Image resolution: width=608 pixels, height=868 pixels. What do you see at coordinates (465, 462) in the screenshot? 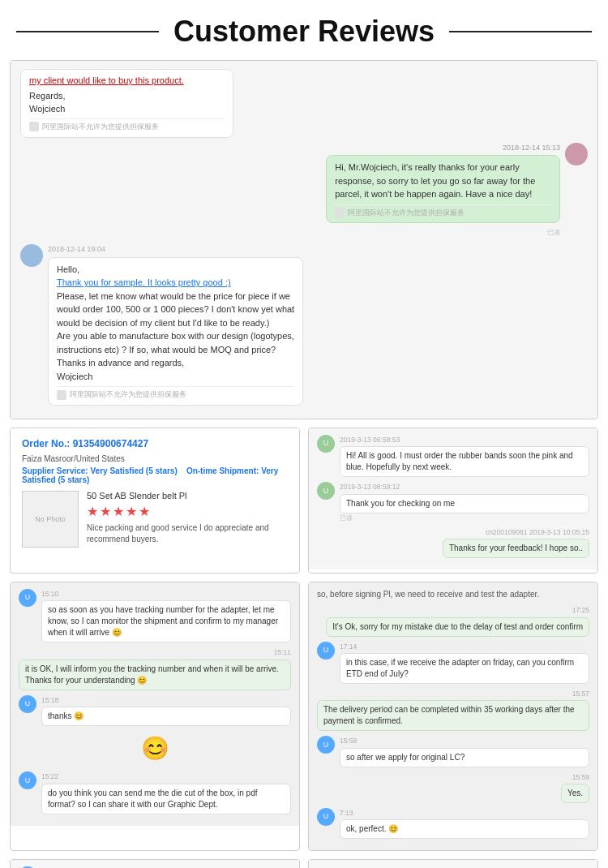
I see `chat-bubble-2r-1: Hi! All is good. I must order the rubber…` at bounding box center [465, 462].